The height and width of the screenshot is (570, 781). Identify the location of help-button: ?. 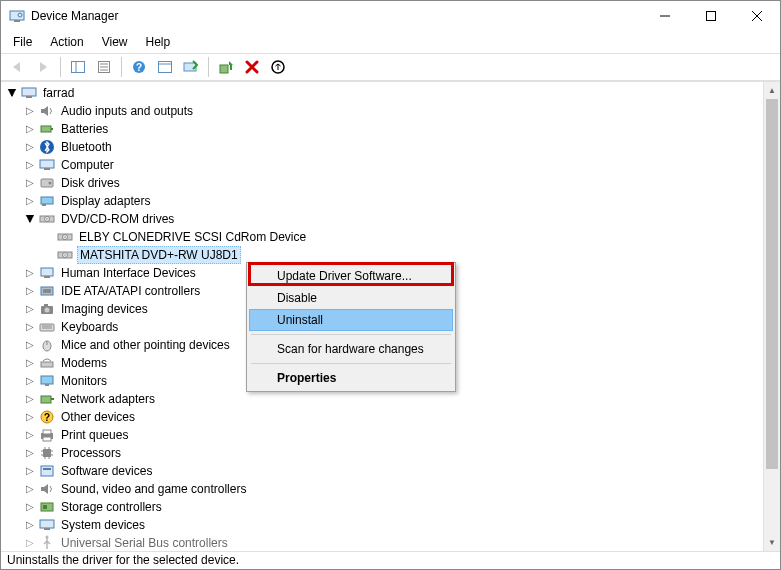
(139, 67).